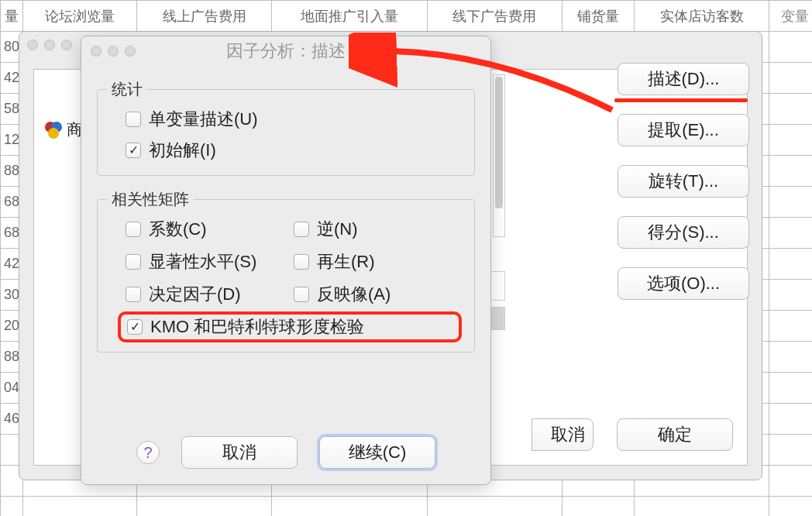 Image resolution: width=812 pixels, height=516 pixels. What do you see at coordinates (147, 452) in the screenshot?
I see `help-icon: ?` at bounding box center [147, 452].